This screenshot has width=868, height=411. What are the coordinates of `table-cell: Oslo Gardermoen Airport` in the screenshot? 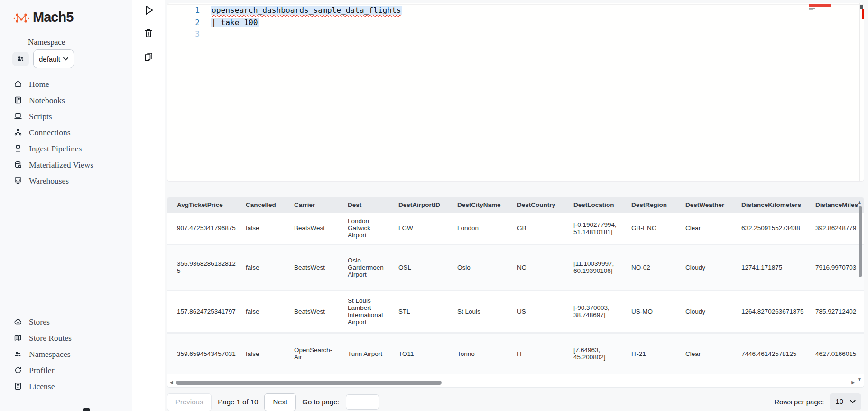 It's located at (368, 267).